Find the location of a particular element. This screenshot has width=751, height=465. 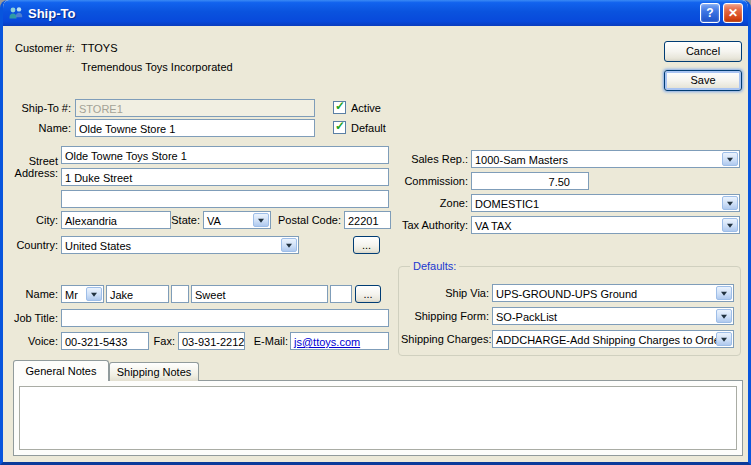

postal-code-field: 22201 is located at coordinates (368, 220).